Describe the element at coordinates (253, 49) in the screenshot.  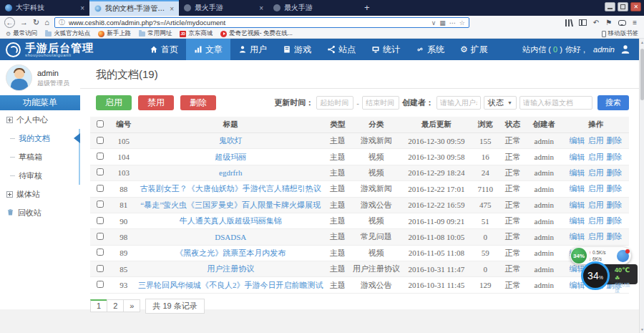
I see `nav-item-user: 用户` at that location.